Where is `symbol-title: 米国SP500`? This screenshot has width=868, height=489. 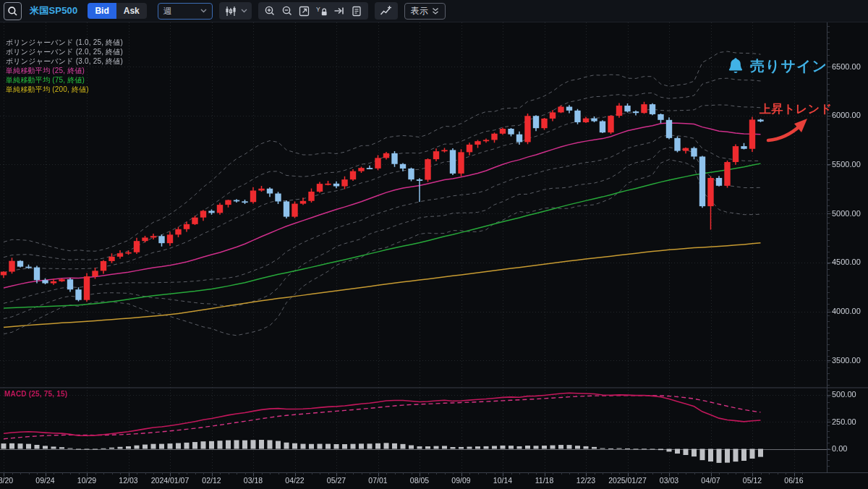
symbol-title: 米国SP500 is located at coordinates (54, 11).